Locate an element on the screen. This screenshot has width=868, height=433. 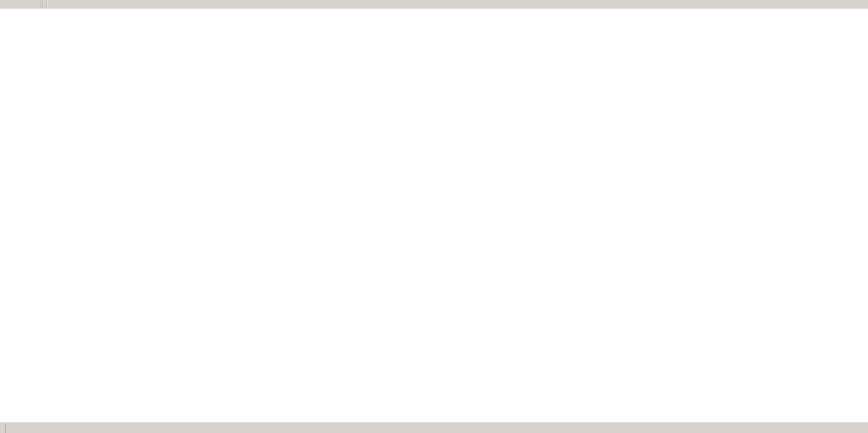
toolbar-separator is located at coordinates (47, 4).